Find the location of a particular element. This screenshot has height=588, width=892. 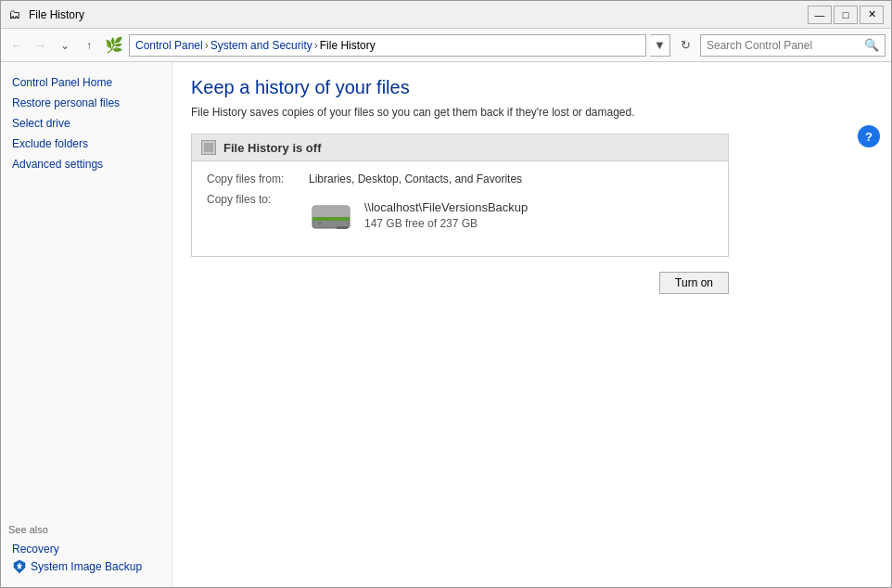

sidebar-item-control-panel-home: Control Panel Home is located at coordinates (86, 83).